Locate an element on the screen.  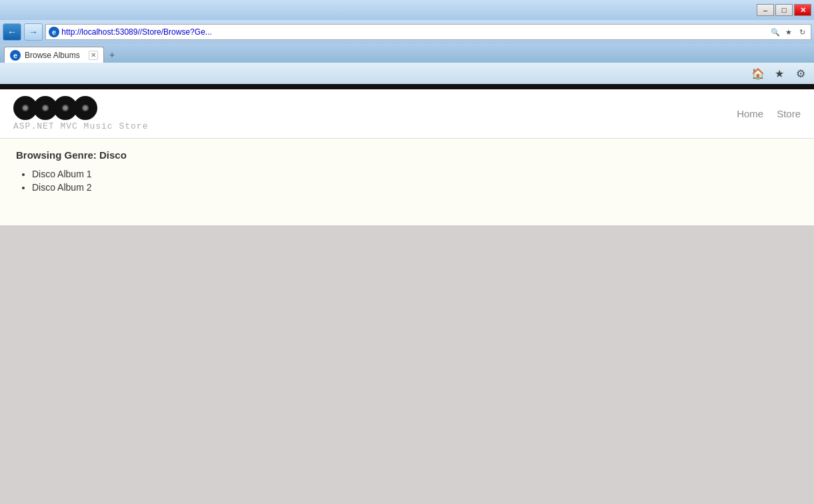
address-text: http://localhost:53089//Store/Browse?Ge.… is located at coordinates (415, 32).